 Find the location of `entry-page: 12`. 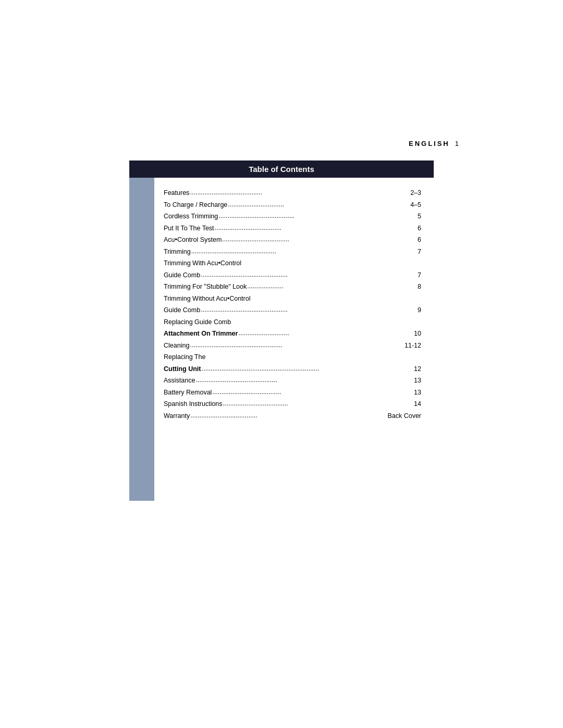

entry-page: 12 is located at coordinates (408, 369).